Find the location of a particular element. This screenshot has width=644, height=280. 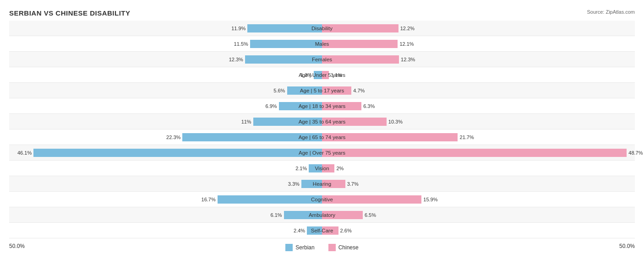

chinese-value: 2.6% is located at coordinates (346, 231).